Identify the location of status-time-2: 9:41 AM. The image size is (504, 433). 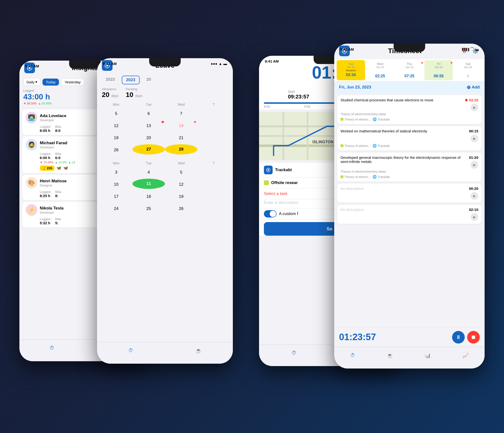
(110, 64).